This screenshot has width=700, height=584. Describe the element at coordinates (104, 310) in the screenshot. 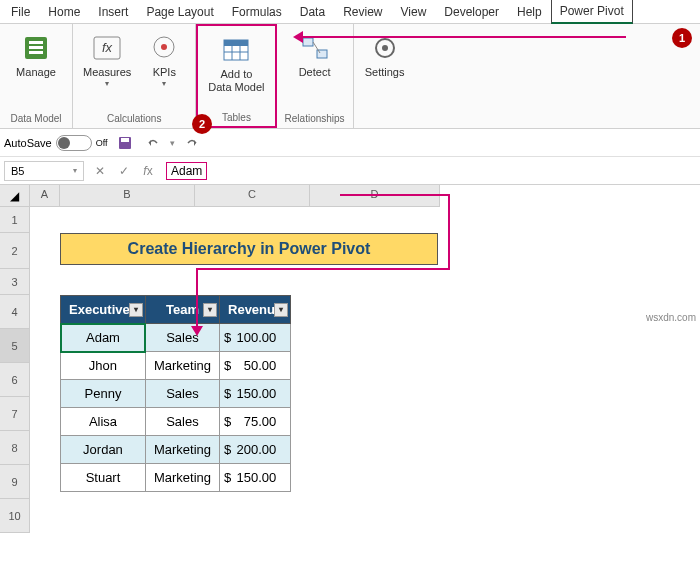

I see `th-executives: Executives▾` at that location.